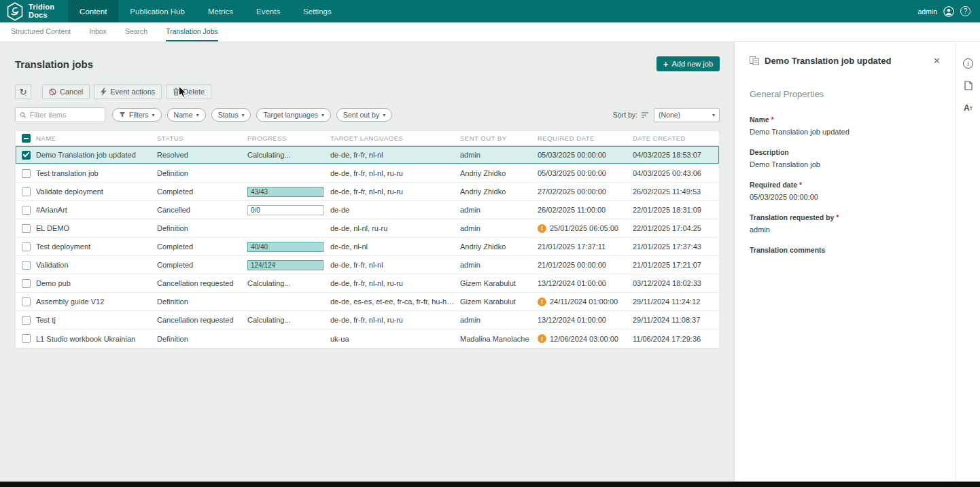  Describe the element at coordinates (367, 265) in the screenshot. I see `table-row: ValidationCompleted124/124de-de, fr-fr, …` at that location.